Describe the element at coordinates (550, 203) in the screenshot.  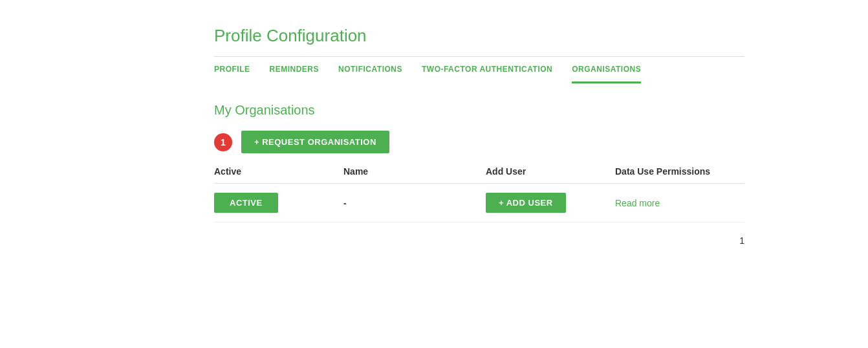
I see `col-add-user-cell: + ADD USER` at that location.